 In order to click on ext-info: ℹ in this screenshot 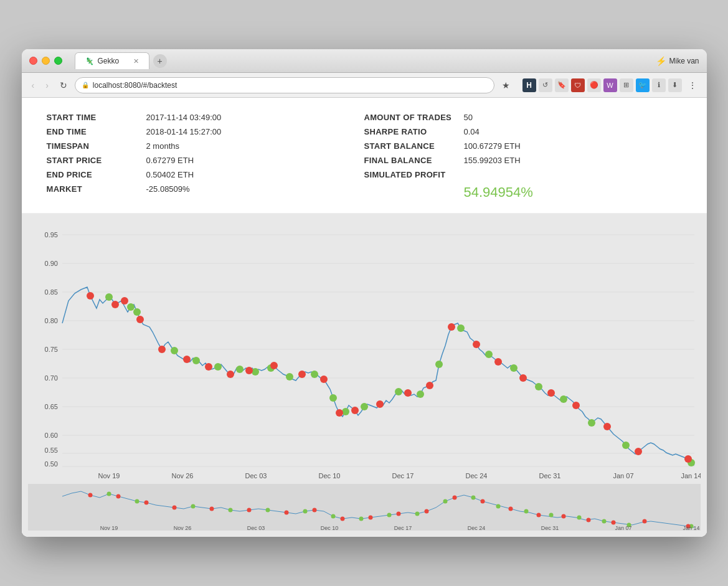, I will do `click(659, 85)`.